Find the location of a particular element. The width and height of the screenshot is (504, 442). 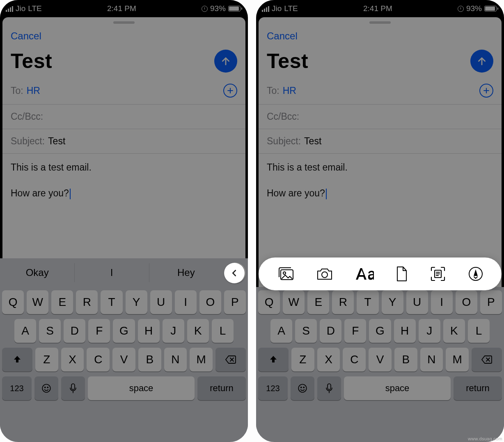

quicktype-bar: Okay I Hey is located at coordinates (124, 273).